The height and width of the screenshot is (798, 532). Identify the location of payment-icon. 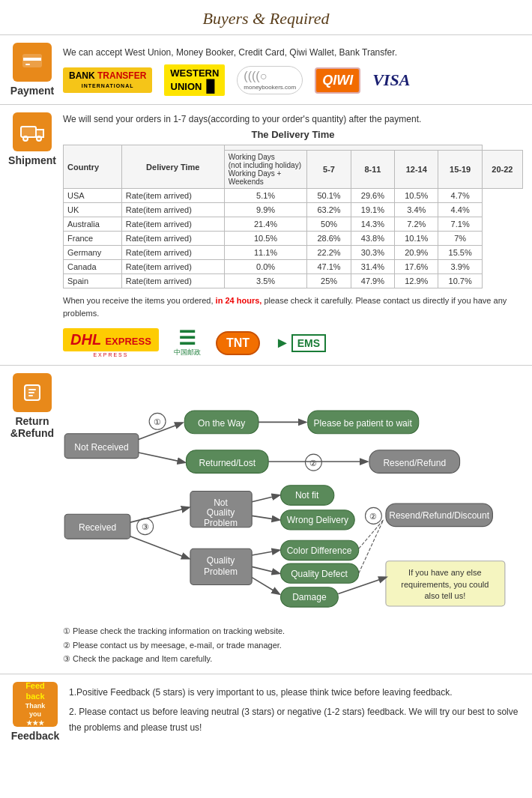
(32, 62).